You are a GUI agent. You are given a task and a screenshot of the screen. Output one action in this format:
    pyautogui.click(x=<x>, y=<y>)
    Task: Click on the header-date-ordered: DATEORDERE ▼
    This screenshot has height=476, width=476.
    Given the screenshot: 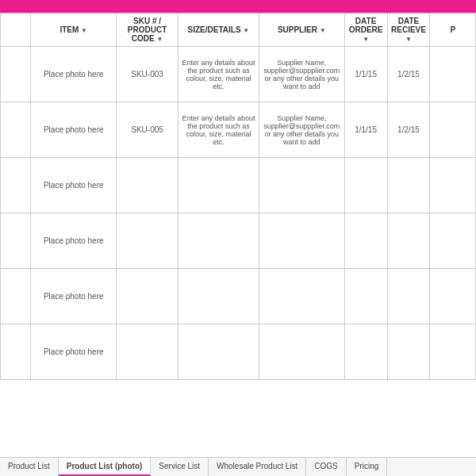 What is the action you would take?
    pyautogui.click(x=366, y=30)
    